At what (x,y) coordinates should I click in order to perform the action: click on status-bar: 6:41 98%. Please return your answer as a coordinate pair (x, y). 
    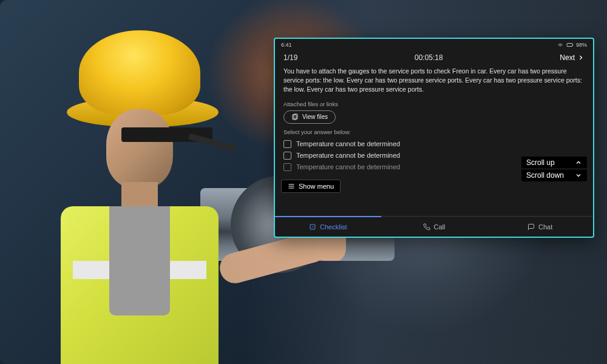
    Looking at the image, I should click on (434, 44).